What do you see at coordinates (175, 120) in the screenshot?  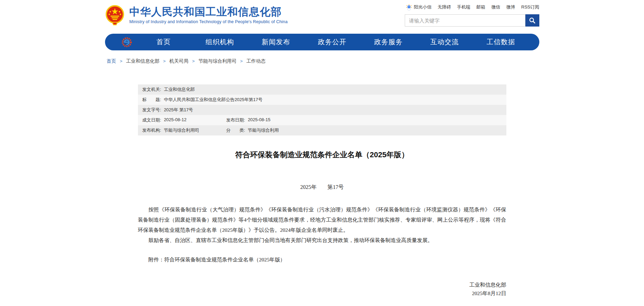 I see `meta-value: 2025-08-12` at bounding box center [175, 120].